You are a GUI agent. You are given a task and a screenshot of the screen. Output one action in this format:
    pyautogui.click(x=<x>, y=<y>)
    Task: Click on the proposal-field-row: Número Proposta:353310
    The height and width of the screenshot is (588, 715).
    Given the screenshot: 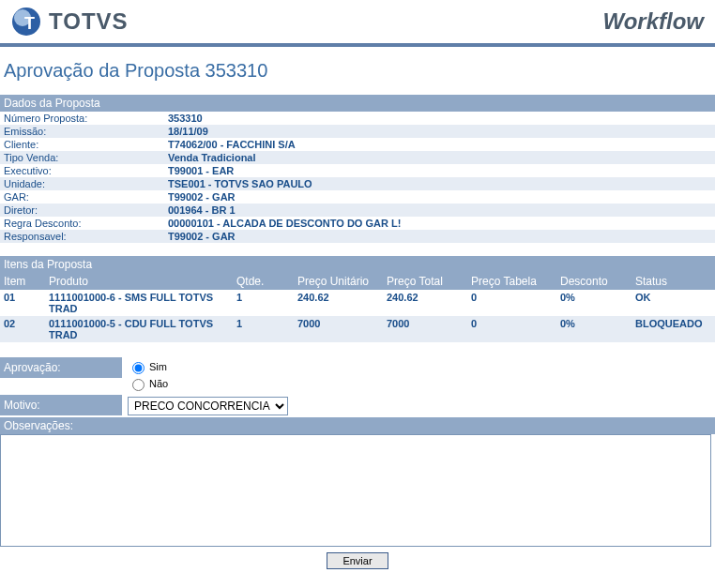 What is the action you would take?
    pyautogui.click(x=358, y=118)
    